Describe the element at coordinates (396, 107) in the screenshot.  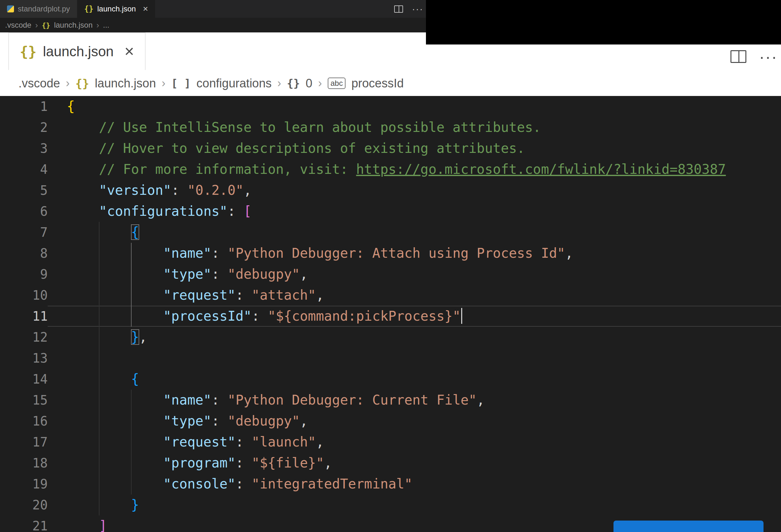
I see `code-line-1: {` at that location.